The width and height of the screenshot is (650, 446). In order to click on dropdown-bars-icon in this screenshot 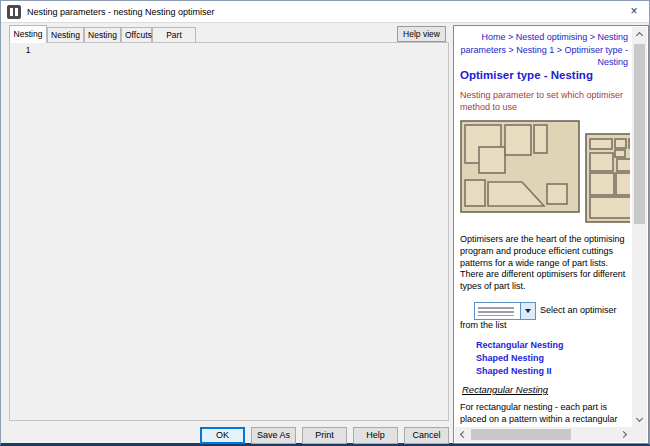, I will do `click(496, 312)`.